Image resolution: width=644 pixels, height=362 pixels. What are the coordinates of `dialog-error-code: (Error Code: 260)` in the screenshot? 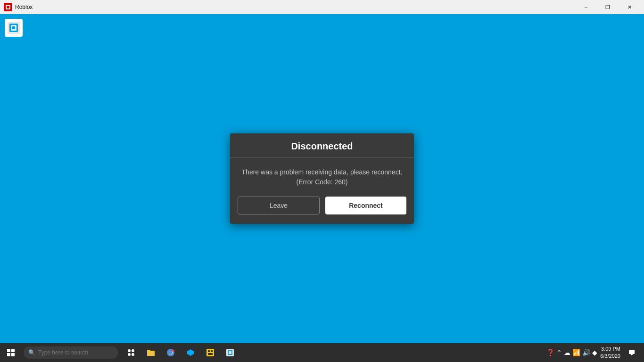 It's located at (322, 182).